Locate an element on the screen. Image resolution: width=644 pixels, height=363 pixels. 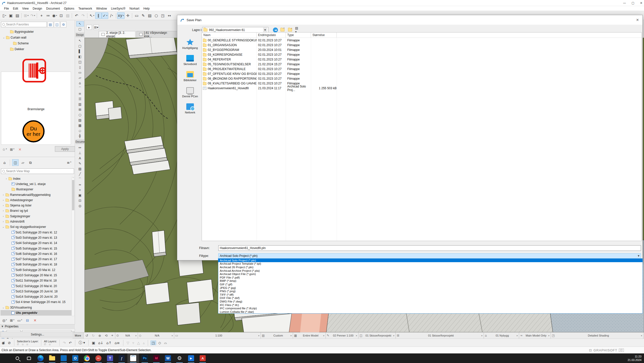
design-tool: ▭ is located at coordinates (80, 73).